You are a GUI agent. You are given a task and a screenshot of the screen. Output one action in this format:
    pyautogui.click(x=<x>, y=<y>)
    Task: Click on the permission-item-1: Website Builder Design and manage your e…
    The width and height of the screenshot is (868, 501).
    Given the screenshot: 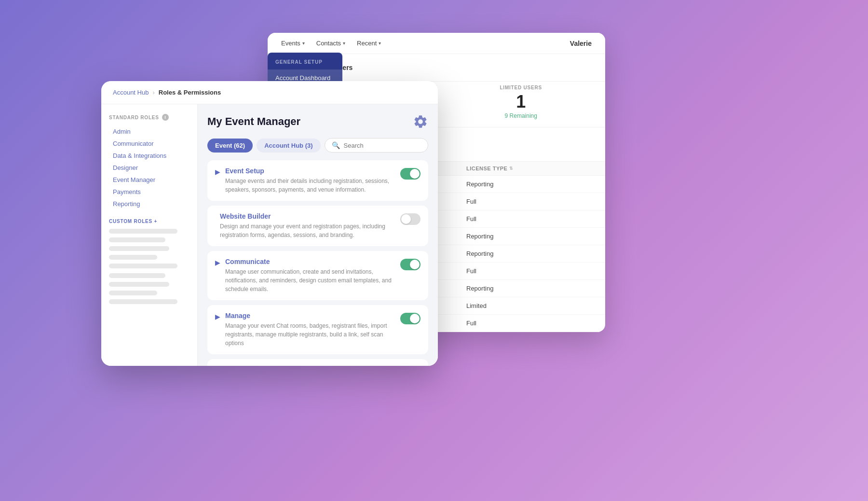 What is the action you would take?
    pyautogui.click(x=318, y=226)
    